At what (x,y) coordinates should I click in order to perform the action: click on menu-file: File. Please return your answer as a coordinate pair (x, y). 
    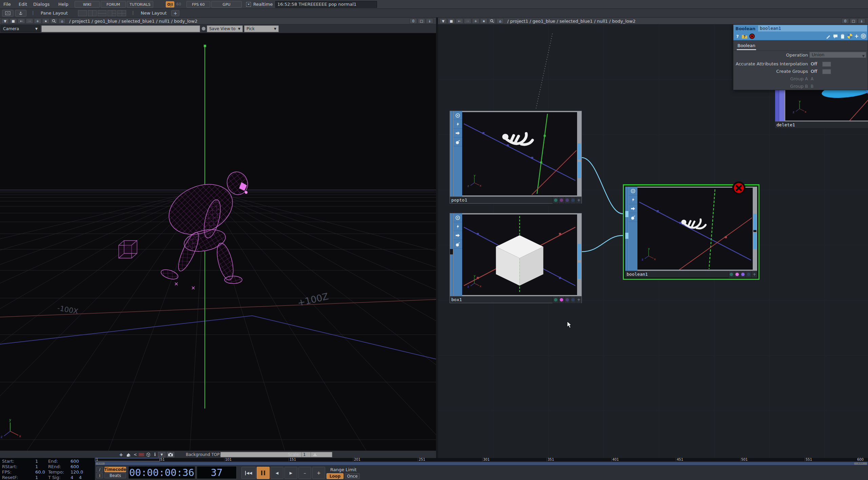
    Looking at the image, I should click on (7, 4).